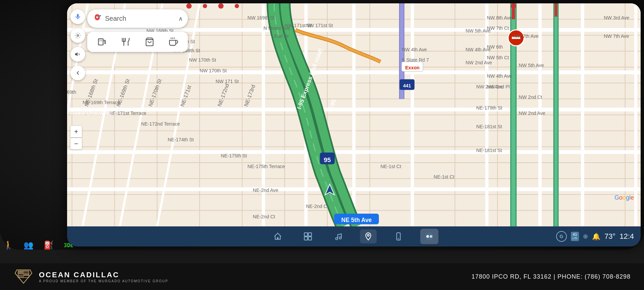 This screenshot has height=290, width=644. Describe the element at coordinates (138, 19) in the screenshot. I see `search-bar: Search ∧` at that location.